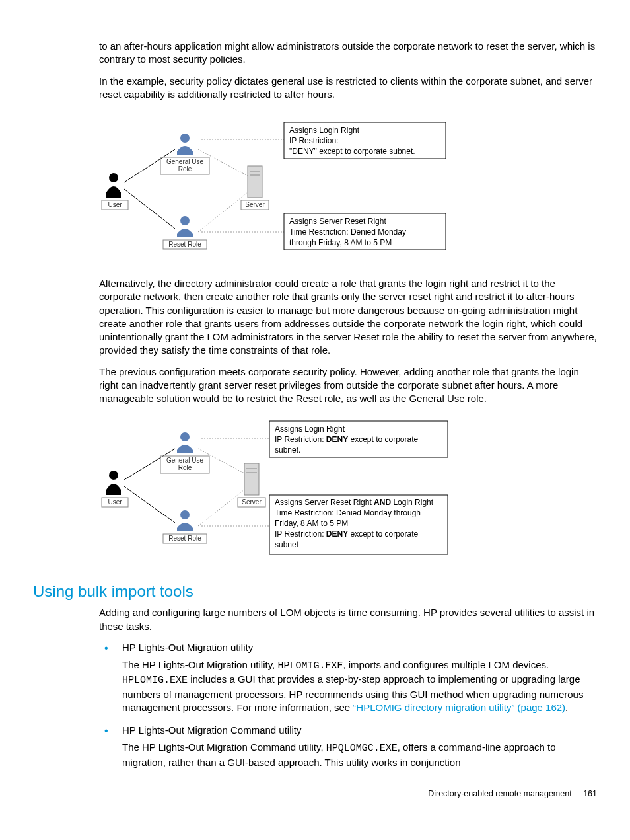 This screenshot has width=630, height=840. What do you see at coordinates (348, 493) in the screenshot?
I see `diagram-2: User General Use Role Reset Role` at bounding box center [348, 493].